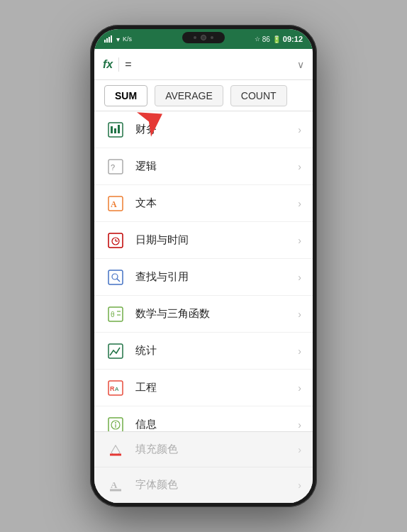 This screenshot has height=532, width=407. What do you see at coordinates (203, 38) in the screenshot?
I see `camera-notch` at bounding box center [203, 38].